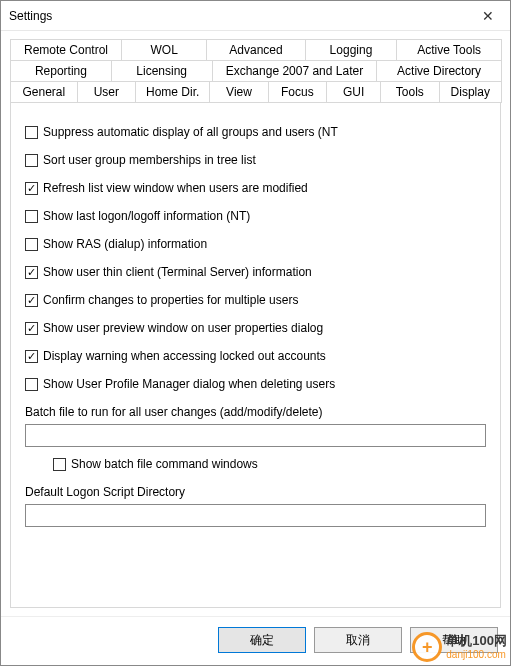  I want to click on option-show-batch-cmd: Show batch file command windows, so click(270, 464).